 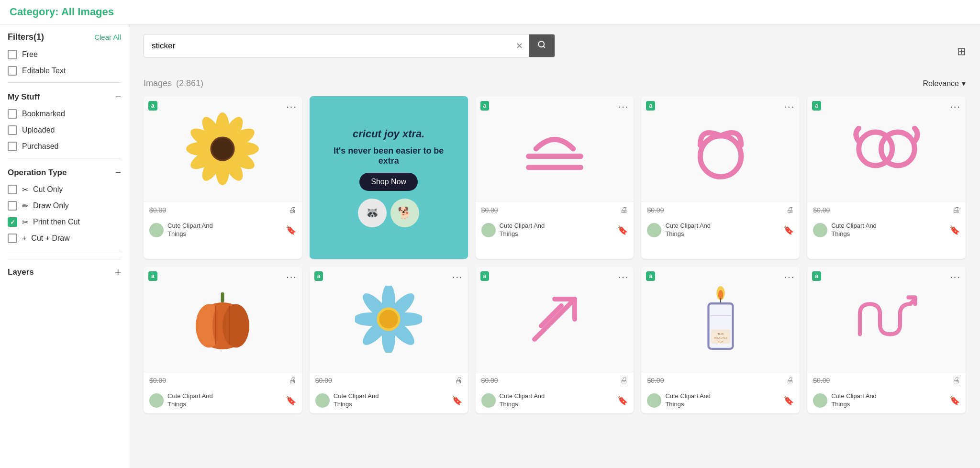 I want to click on editable-text-checkbox, so click(x=12, y=71).